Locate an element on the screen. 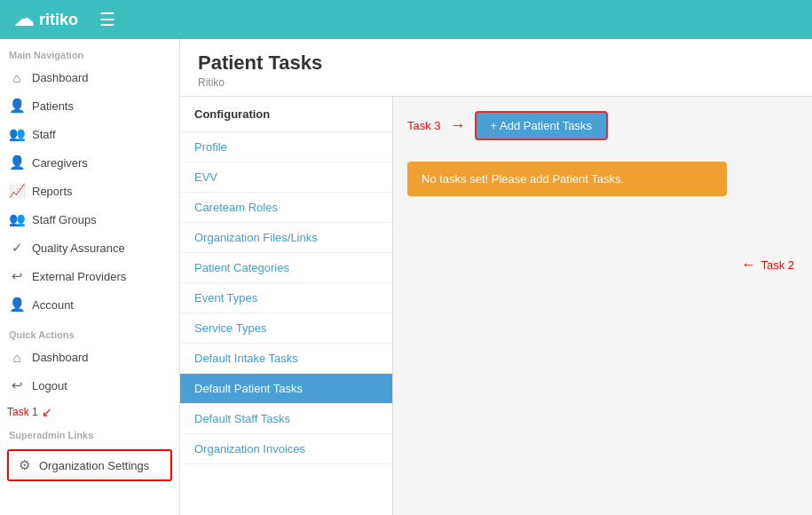  task2-arrow-icon: ← is located at coordinates (748, 265).